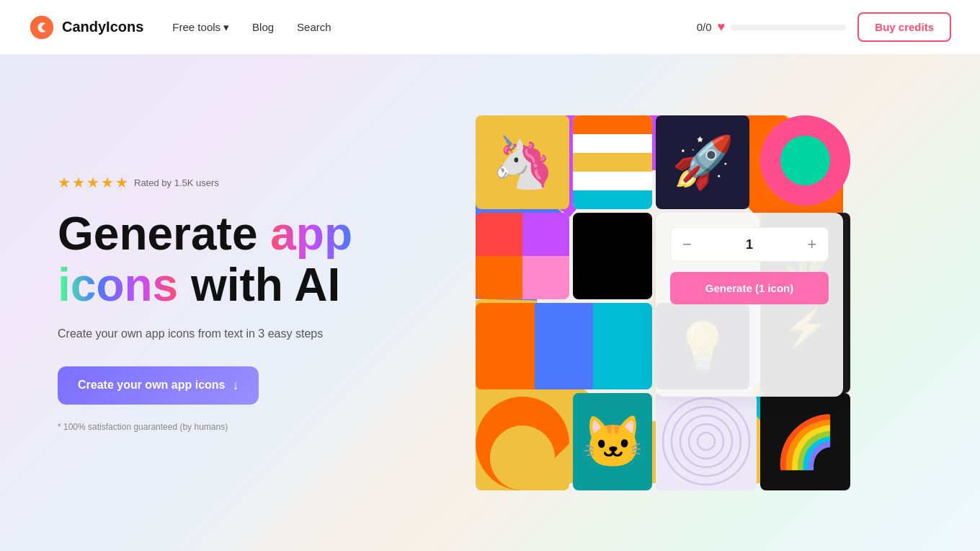  Describe the element at coordinates (42, 27) in the screenshot. I see `logo-icon` at that location.